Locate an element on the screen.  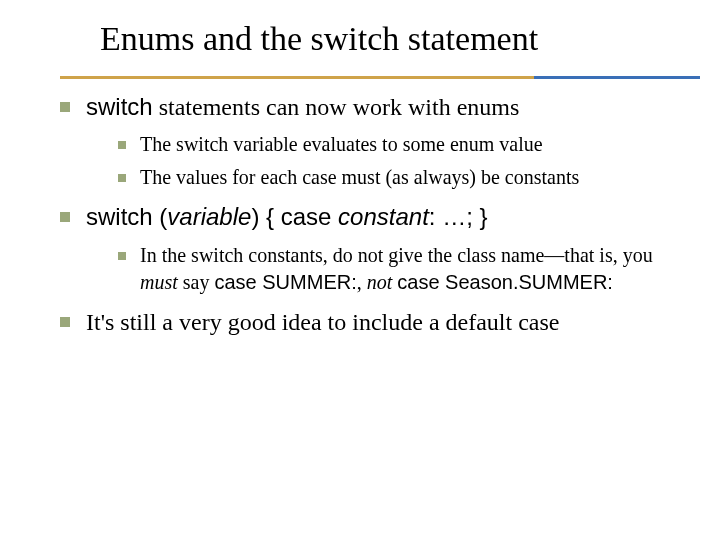
bullet-1-sub-2: The values for each case must (as always… is located at coordinates (399, 178).